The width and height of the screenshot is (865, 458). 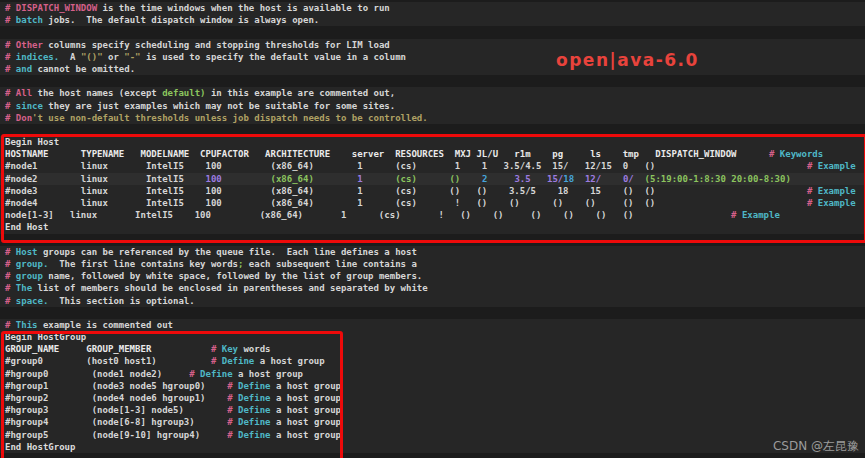 I want to click on code-line: # indices. A "()" or "-" is used to spec…, so click(x=432, y=57).